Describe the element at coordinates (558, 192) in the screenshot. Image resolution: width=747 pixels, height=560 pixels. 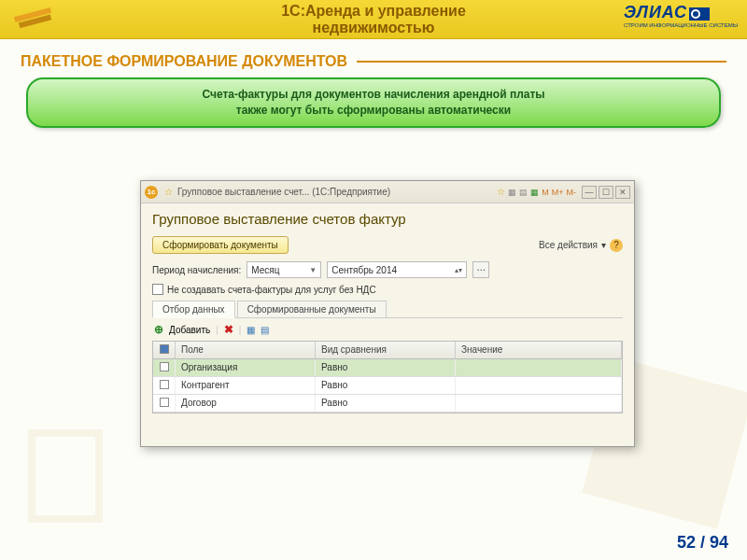
I see `tool-icon-5: M+` at that location.